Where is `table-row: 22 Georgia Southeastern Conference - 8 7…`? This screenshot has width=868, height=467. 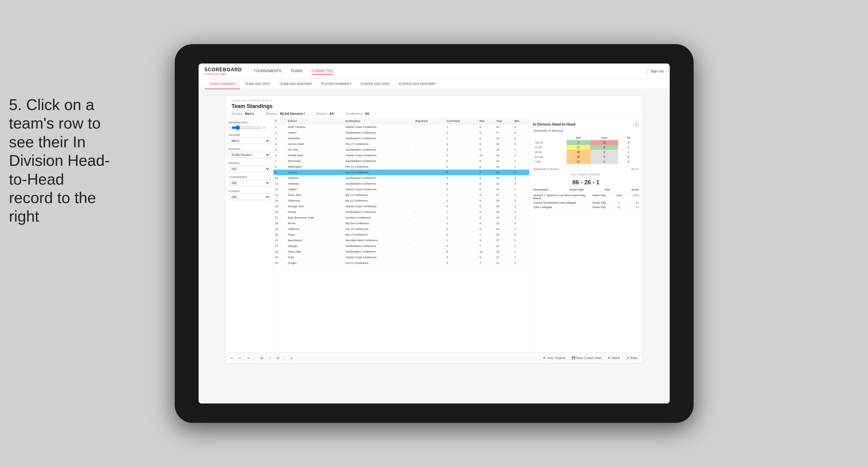 table-row: 22 Georgia Southeastern Conference - 8 7… is located at coordinates (401, 246).